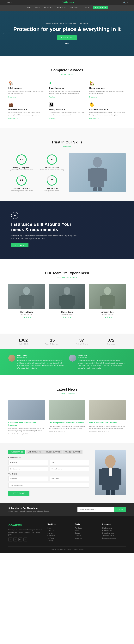 The image size is (134, 644). Describe the element at coordinates (12, 2) in the screenshot. I see `instagram-icon: in` at that location.